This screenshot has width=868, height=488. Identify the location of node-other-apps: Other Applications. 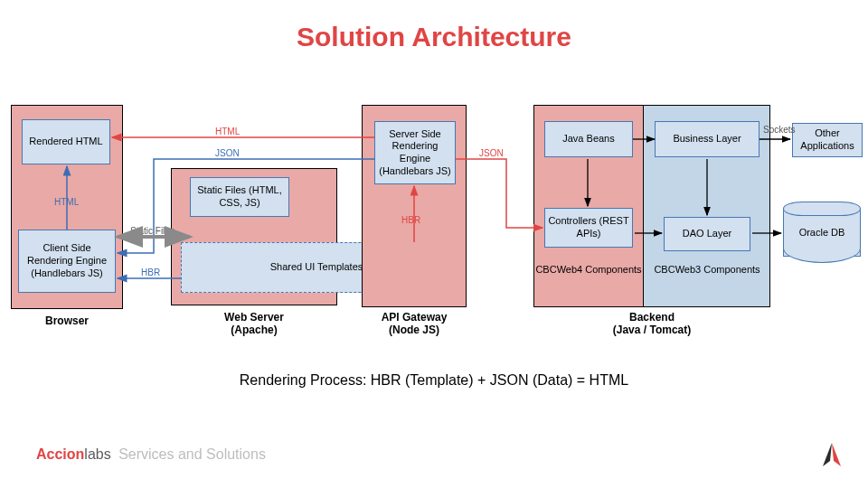
(827, 140).